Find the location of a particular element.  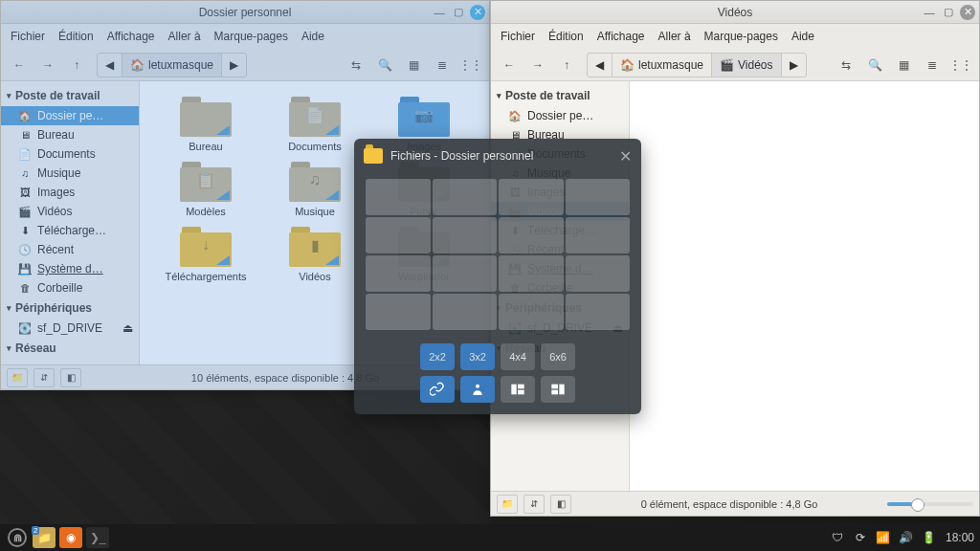

eject-icon: ⏏ is located at coordinates (128, 328).